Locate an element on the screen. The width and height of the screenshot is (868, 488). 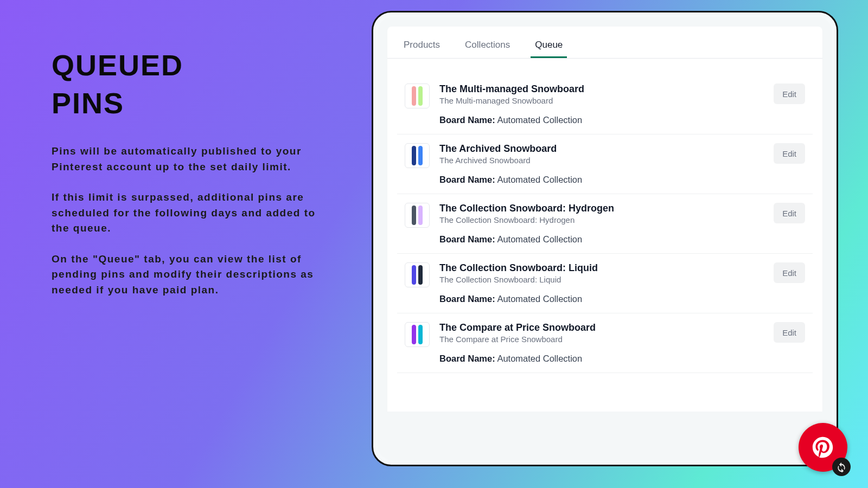
tab-bar: Products Collections Queue is located at coordinates (605, 42).